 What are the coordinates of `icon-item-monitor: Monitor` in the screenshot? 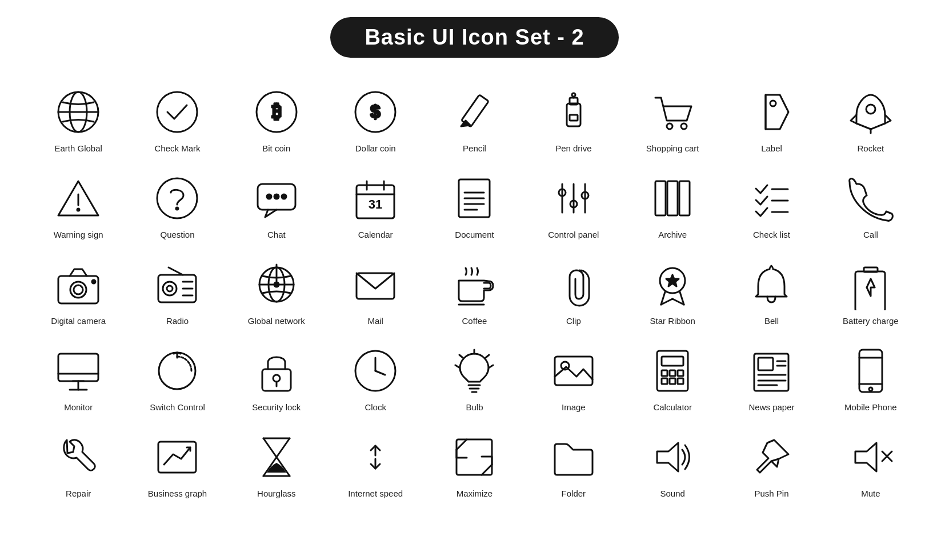 It's located at (79, 379).